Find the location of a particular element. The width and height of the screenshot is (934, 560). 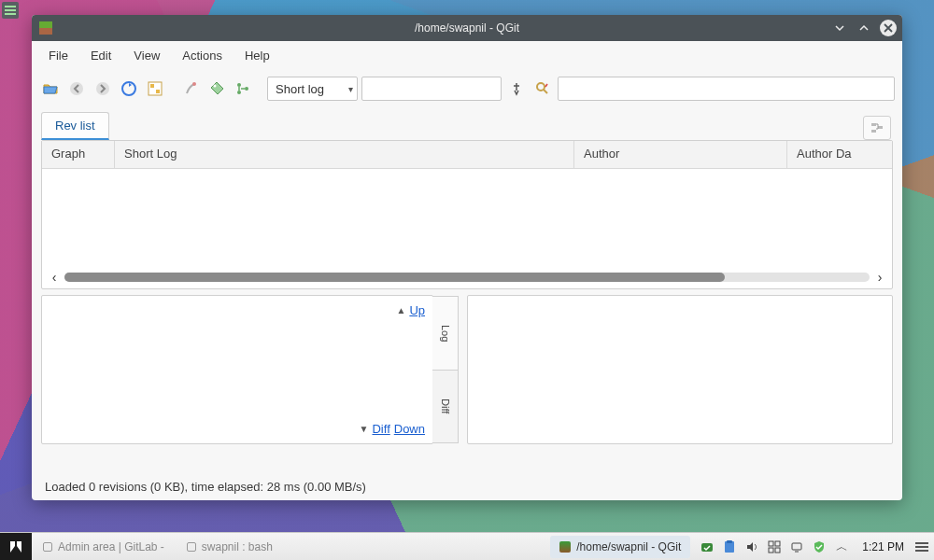

tab-rev-list: Rev list is located at coordinates (75, 126).